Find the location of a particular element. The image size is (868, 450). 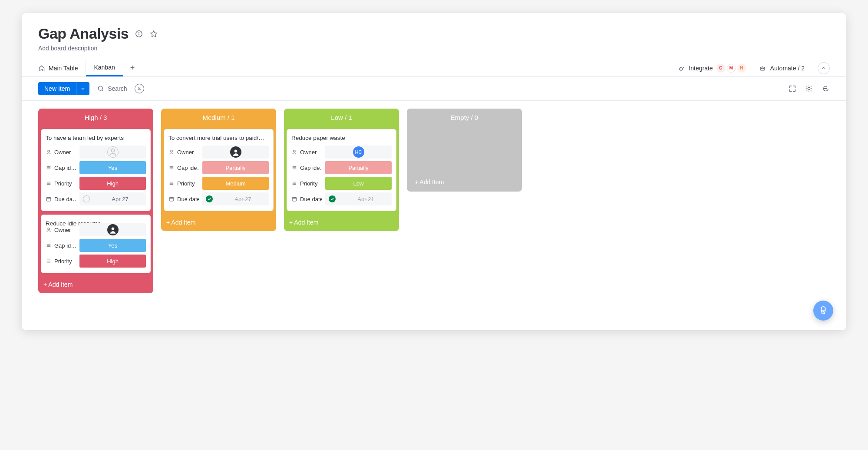

search-label: Search is located at coordinates (117, 89).